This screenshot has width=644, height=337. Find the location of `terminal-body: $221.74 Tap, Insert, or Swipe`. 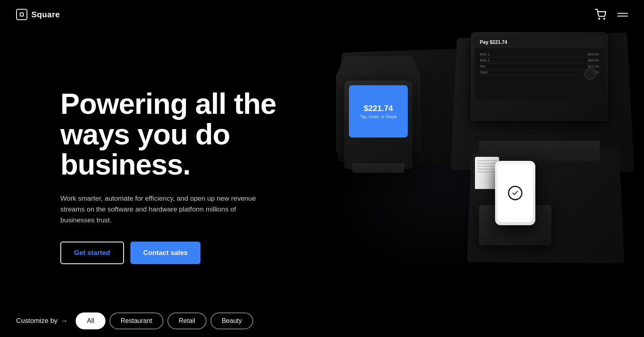

terminal-body: $221.74 Tap, Insert, or Swipe is located at coordinates (378, 125).